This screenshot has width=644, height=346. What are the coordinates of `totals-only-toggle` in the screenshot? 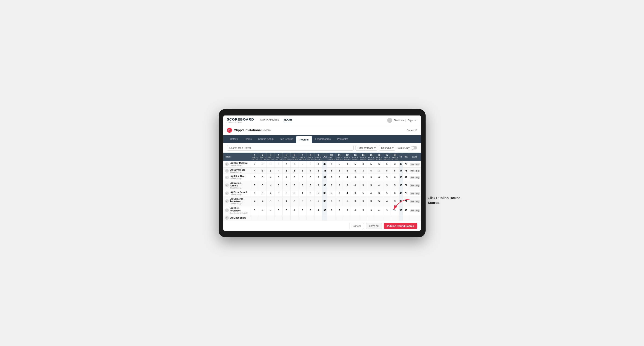 It's located at (414, 148).